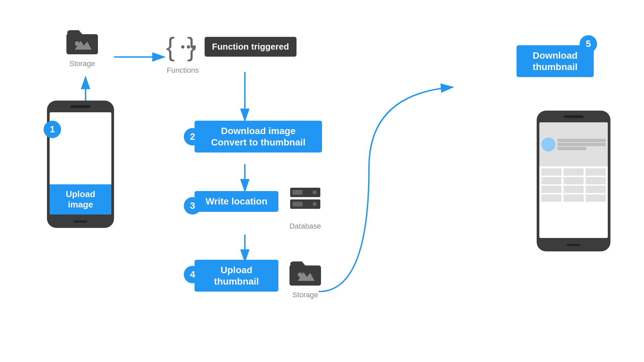  What do you see at coordinates (305, 272) in the screenshot?
I see `storage-svg-right-bottom` at bounding box center [305, 272].